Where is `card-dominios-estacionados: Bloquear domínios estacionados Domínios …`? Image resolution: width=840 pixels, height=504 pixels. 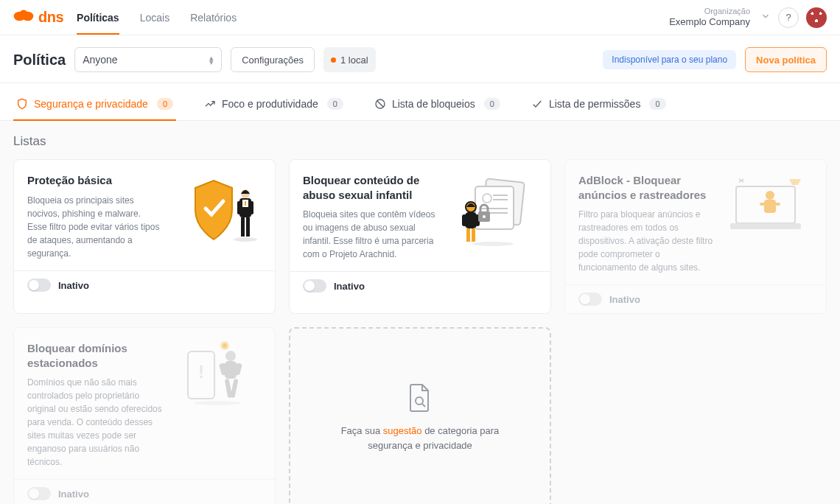 card-dominios-estacionados: Bloquear domínios estacionados Domínios … is located at coordinates (144, 416).